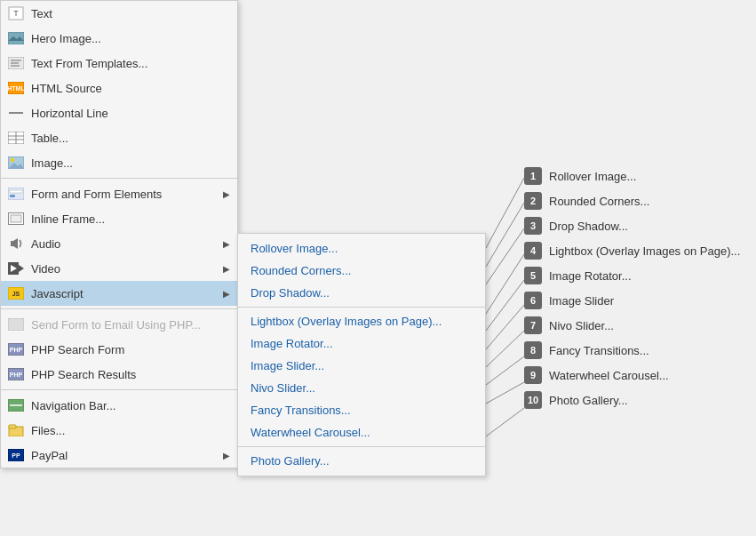 The height and width of the screenshot is (536, 756). Describe the element at coordinates (16, 244) in the screenshot. I see `audio-icon` at that location.